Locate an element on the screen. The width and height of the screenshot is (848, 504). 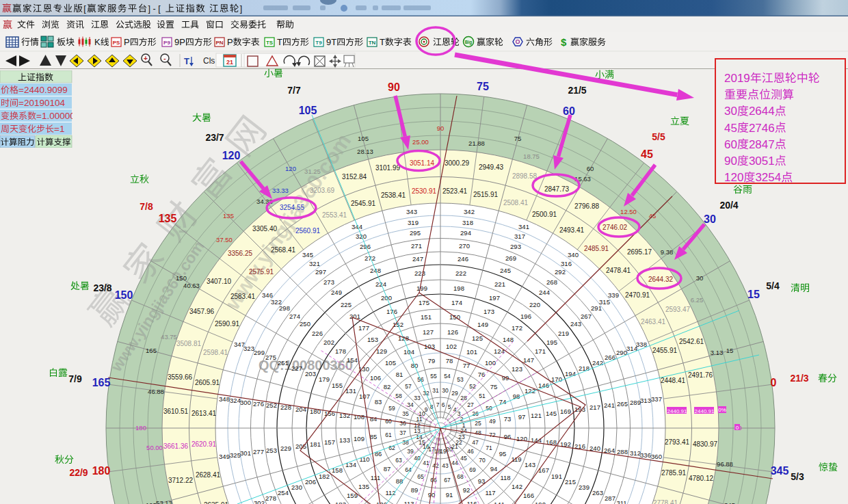
svg-text: 221 is located at coordinates (500, 284).